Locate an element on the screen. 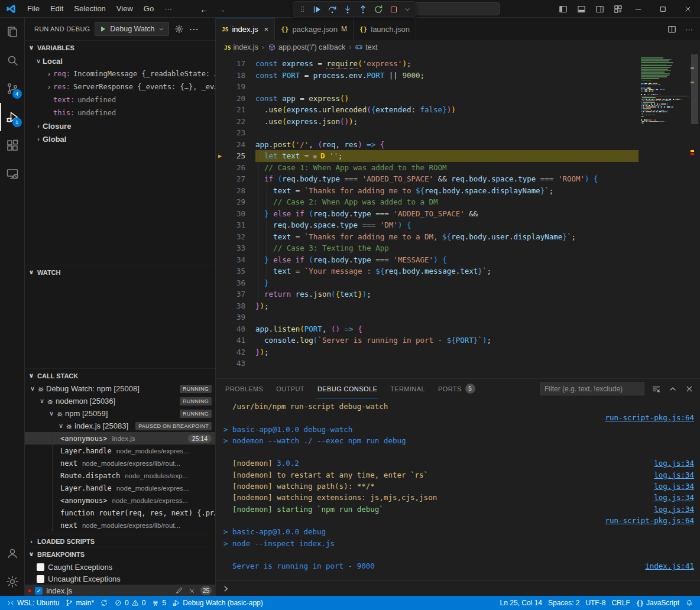 Image resolution: width=700 pixels, height=610 pixels. debug-console-input is located at coordinates (458, 588).